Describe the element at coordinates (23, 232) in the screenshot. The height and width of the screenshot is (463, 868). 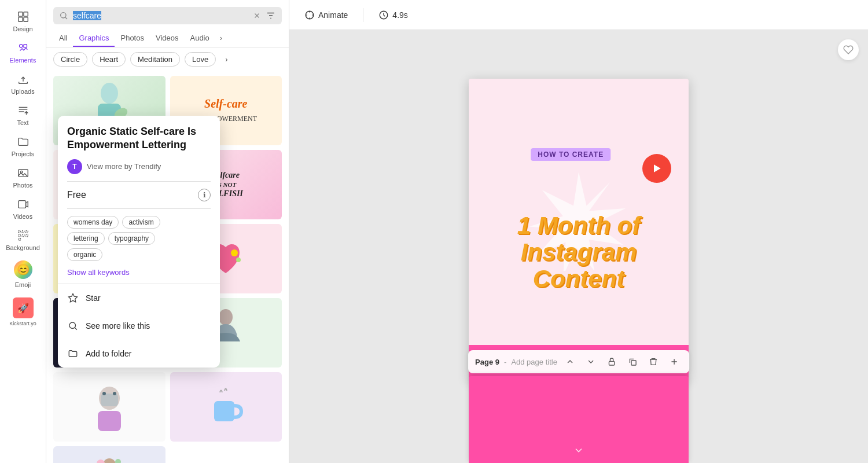
I see `sidebar: Design Elements Uploads Text Projects` at that location.